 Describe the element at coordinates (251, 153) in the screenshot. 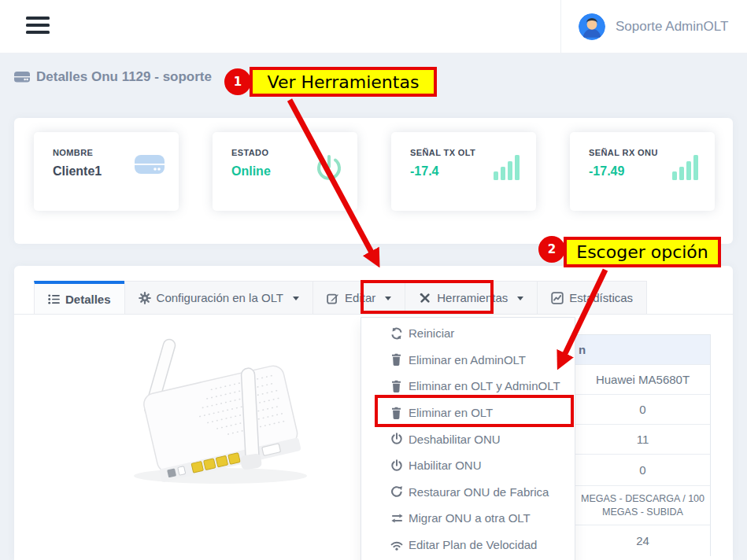

I see `stat-label: ESTADO` at that location.